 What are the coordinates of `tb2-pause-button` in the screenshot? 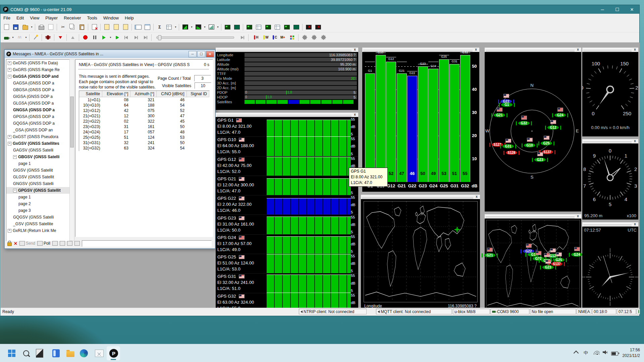 It's located at (95, 38).